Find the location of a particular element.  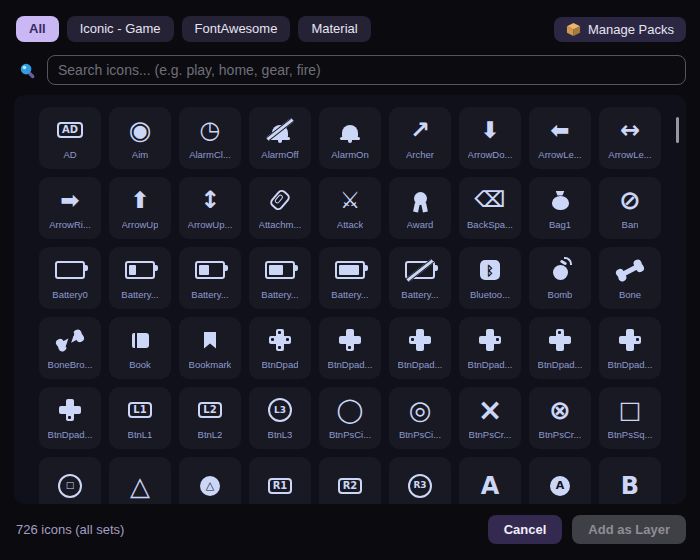

bag-icon is located at coordinates (560, 200).